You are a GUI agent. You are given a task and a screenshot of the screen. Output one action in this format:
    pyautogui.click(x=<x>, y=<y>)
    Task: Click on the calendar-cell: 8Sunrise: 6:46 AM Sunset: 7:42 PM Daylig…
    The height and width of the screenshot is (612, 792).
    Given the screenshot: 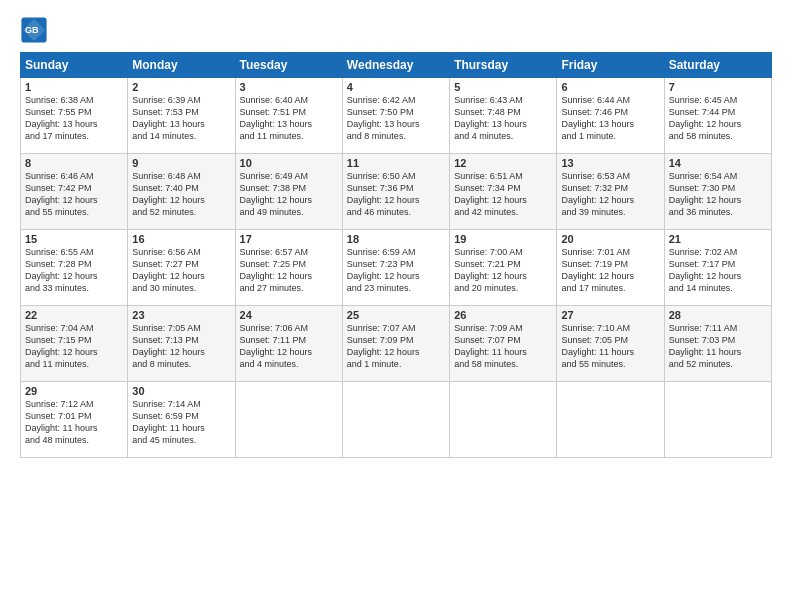 What is the action you would take?
    pyautogui.click(x=74, y=192)
    